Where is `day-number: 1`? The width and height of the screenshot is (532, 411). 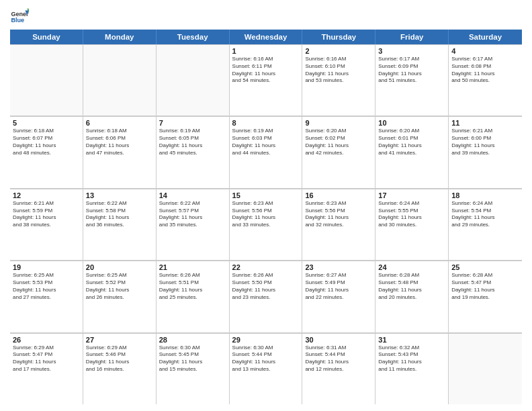 day-number: 1 is located at coordinates (266, 51).